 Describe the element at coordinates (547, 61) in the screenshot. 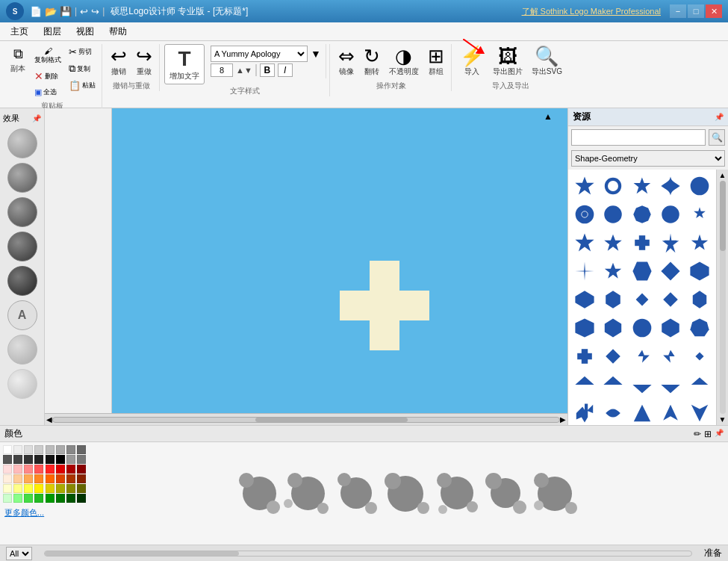

I see `export-svg-btn: 🔍 导出SVG` at that location.